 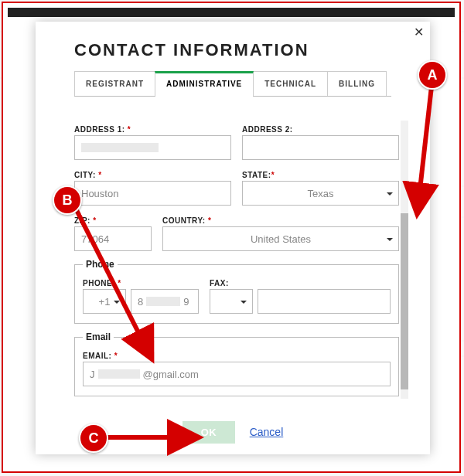 What do you see at coordinates (237, 355) in the screenshot?
I see `email-label: EMAIL: *` at bounding box center [237, 355].